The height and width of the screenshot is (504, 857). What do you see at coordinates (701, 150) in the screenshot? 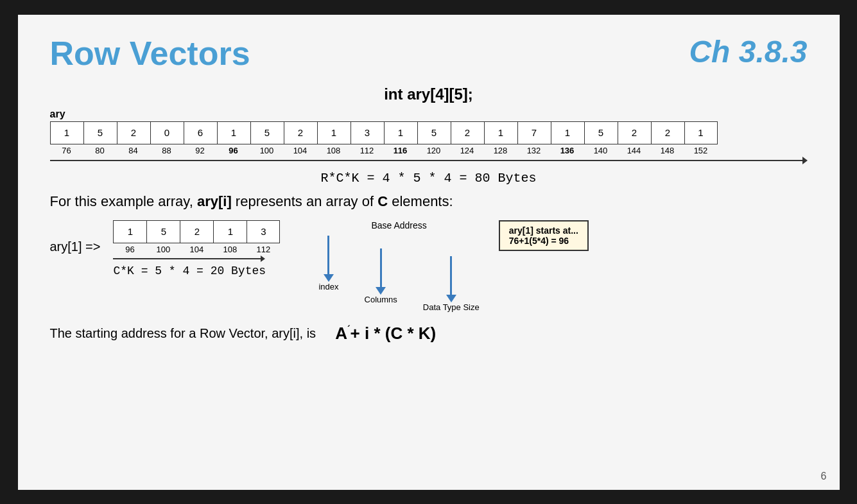
I see `addr-cell-19: 152` at bounding box center [701, 150].